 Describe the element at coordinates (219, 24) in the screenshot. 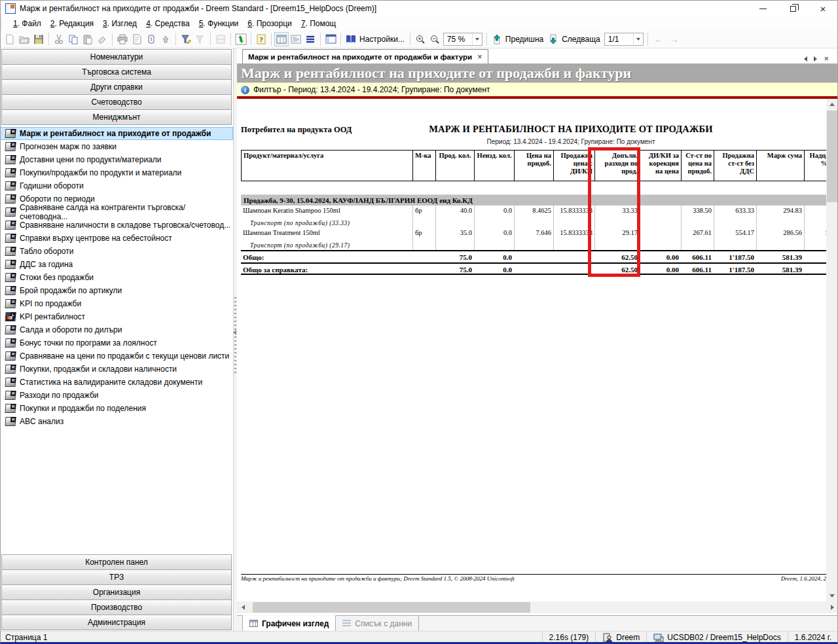

I see `menu-item-5: 5. Функции` at that location.